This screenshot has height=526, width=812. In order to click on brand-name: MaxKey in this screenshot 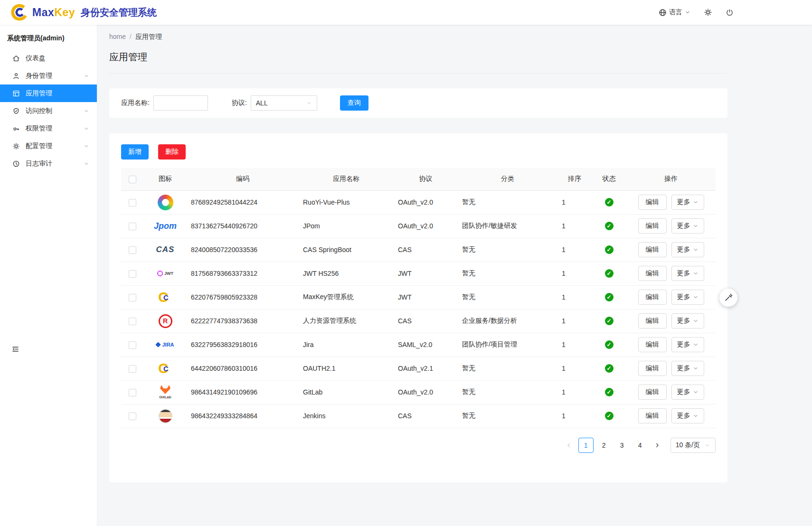, I will do `click(54, 12)`.